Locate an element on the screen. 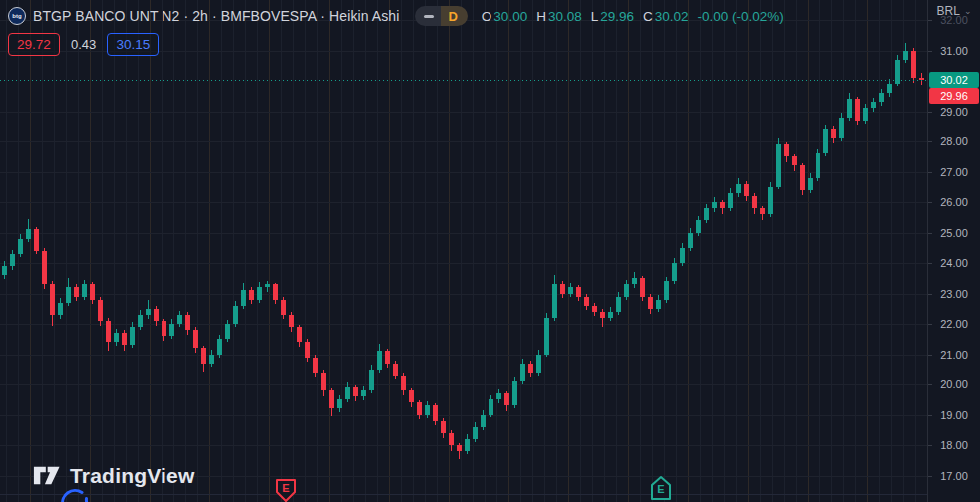 The height and width of the screenshot is (502, 980). earnings-up-icon: E is located at coordinates (661, 488).